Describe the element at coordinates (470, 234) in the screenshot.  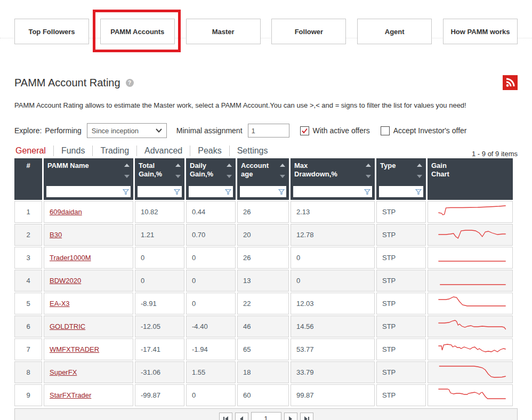
I see `gain-sparkline` at that location.